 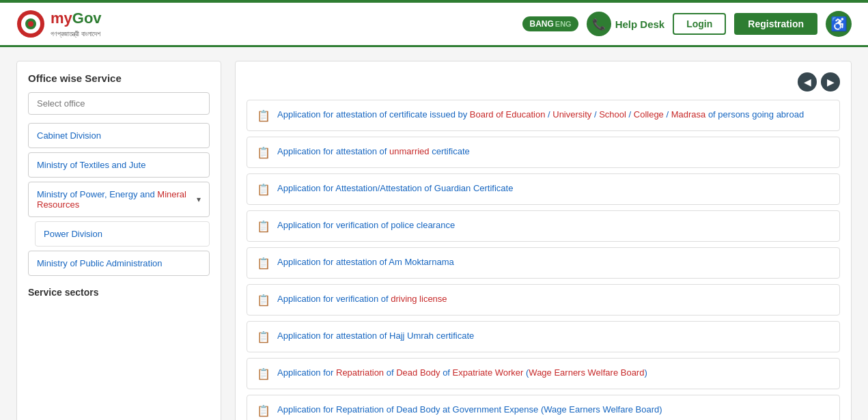 What do you see at coordinates (374, 152) in the screenshot?
I see `service-text: Application for attestation of unmarried…` at bounding box center [374, 152].